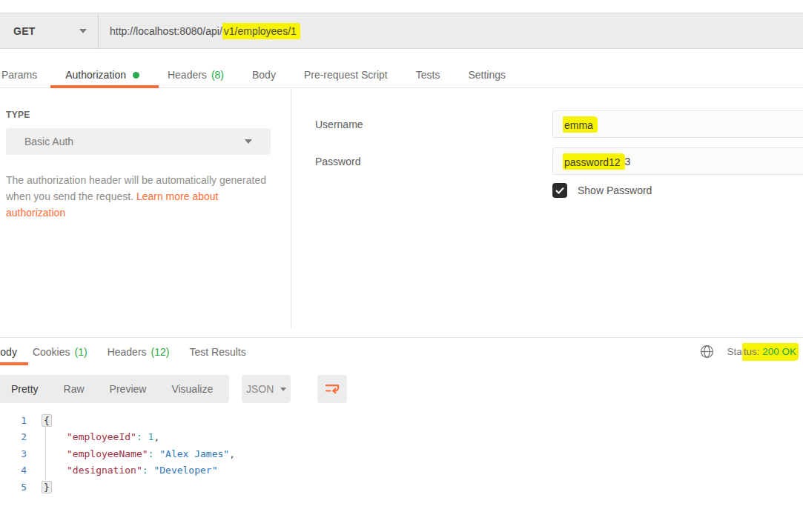 The image size is (803, 532). What do you see at coordinates (138, 115) in the screenshot?
I see `type-label: TYPE` at bounding box center [138, 115].